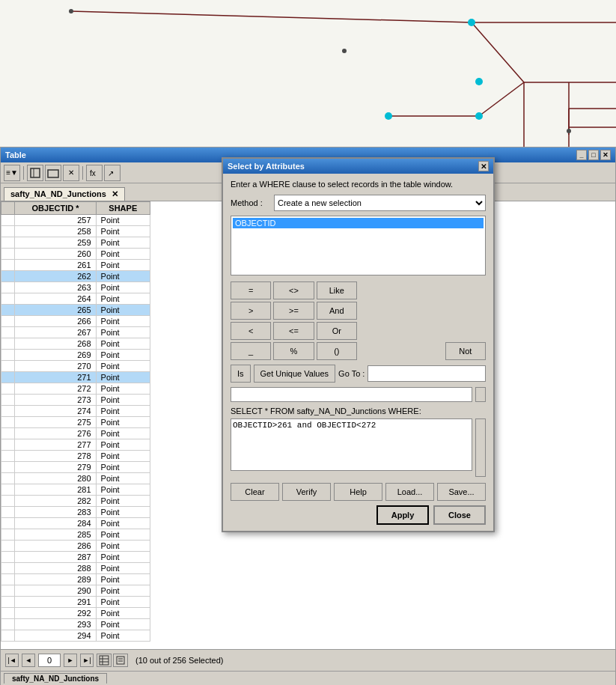  I want to click on is-btn: Is, so click(241, 374).